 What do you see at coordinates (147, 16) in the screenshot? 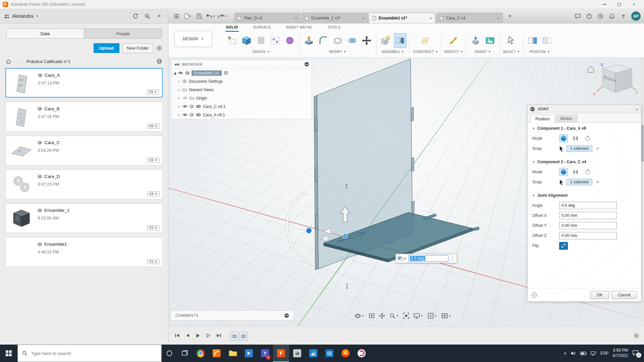
I see `search-button` at bounding box center [147, 16].